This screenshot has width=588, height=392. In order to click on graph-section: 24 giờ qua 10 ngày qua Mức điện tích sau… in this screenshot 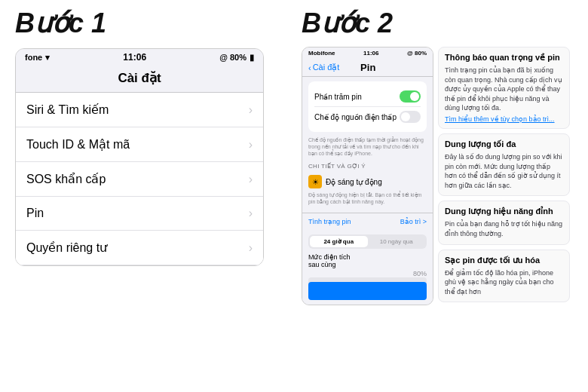, I will do `click(368, 267)`.